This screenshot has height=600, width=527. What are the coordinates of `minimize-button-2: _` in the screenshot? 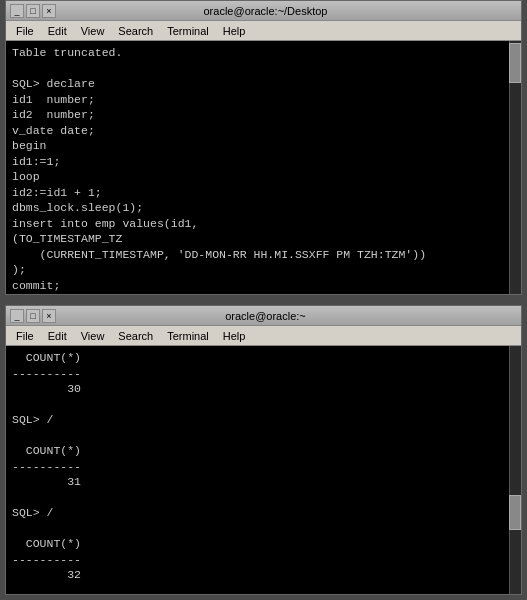 It's located at (17, 316).